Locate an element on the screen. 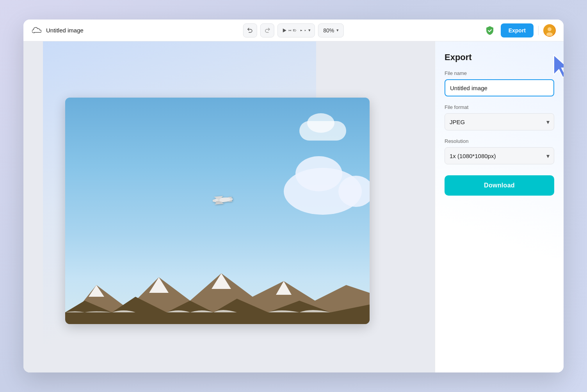 This screenshot has height=392, width=587. undo-button is located at coordinates (250, 30).